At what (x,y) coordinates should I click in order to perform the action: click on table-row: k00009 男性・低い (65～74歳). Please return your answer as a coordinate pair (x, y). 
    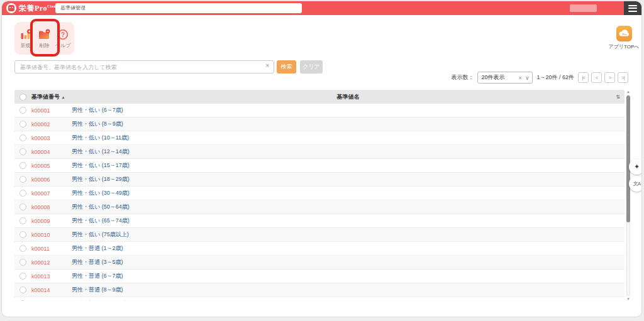
    Looking at the image, I should click on (319, 221).